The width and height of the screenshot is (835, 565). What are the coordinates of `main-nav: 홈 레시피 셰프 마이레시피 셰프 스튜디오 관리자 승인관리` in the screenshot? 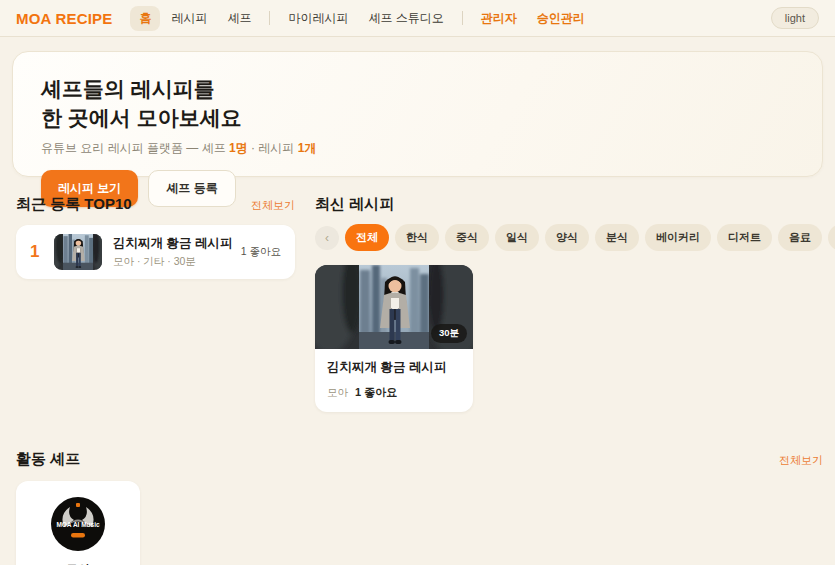 It's located at (362, 18).